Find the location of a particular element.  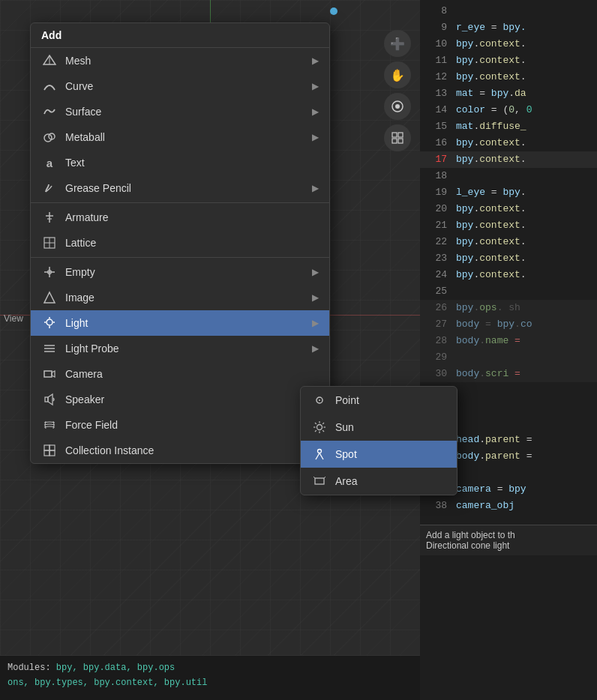

camera-icon-menu is located at coordinates (50, 374).